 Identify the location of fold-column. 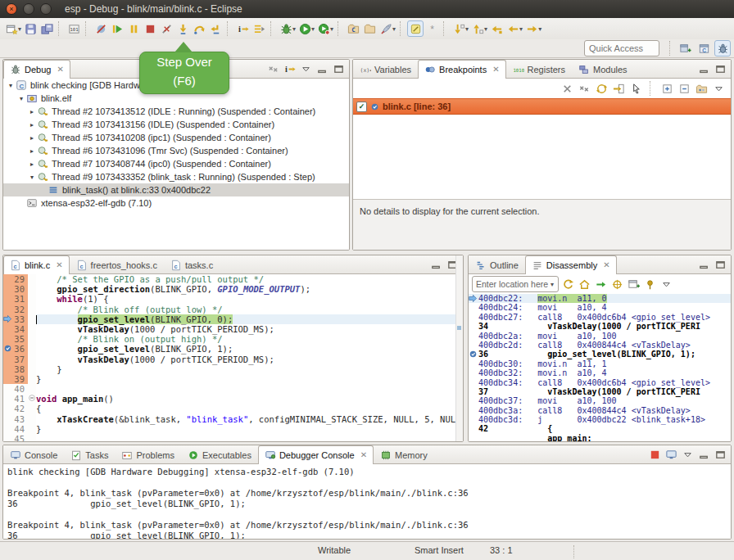
(32, 399).